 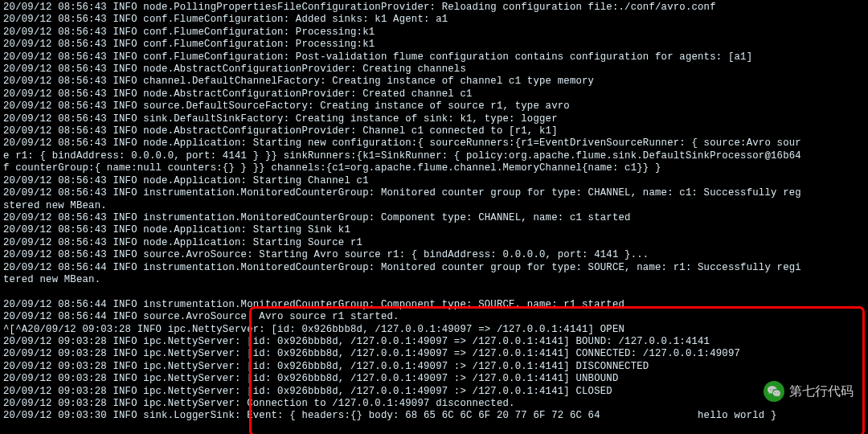 I want to click on log-line: 20/09/12 08:56:43 INFO node.PollingPrope…, so click(x=434, y=8).